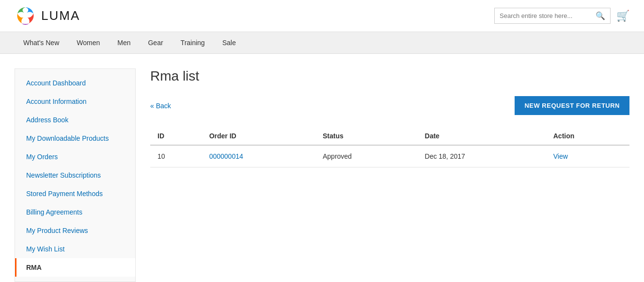 Image resolution: width=644 pixels, height=282 pixels. Describe the element at coordinates (366, 136) in the screenshot. I see `col-status: Status` at that location.